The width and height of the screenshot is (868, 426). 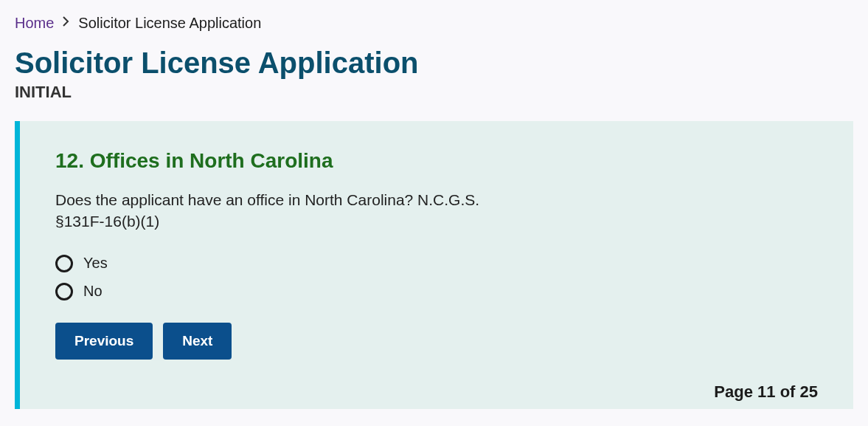 What do you see at coordinates (437, 161) in the screenshot?
I see `section-heading: 12. Offices in North Carolina` at bounding box center [437, 161].